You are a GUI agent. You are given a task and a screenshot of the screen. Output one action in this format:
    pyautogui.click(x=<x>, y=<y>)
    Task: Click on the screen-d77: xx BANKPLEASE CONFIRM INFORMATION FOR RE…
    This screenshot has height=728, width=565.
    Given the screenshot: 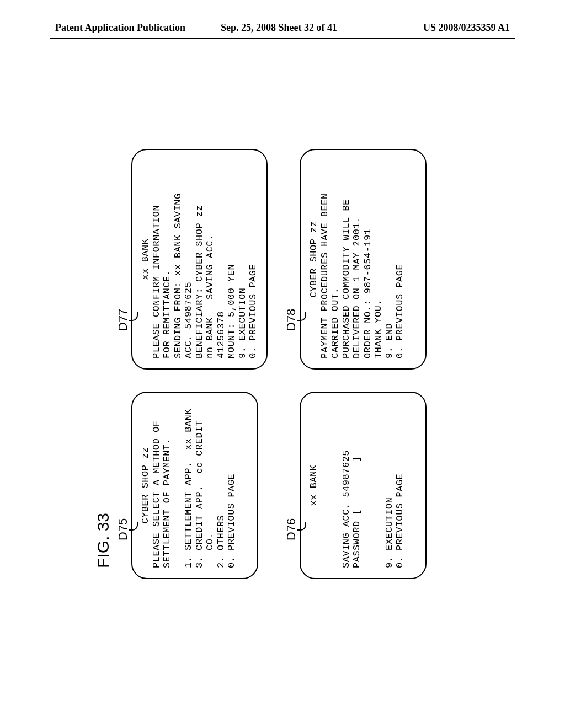 What is the action you would take?
    pyautogui.click(x=200, y=259)
    